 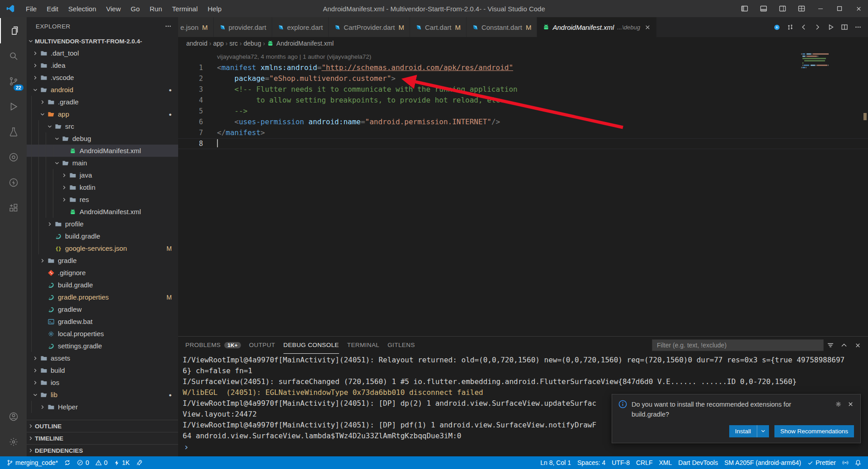 What do you see at coordinates (67, 463) in the screenshot?
I see `sync-item` at bounding box center [67, 463].